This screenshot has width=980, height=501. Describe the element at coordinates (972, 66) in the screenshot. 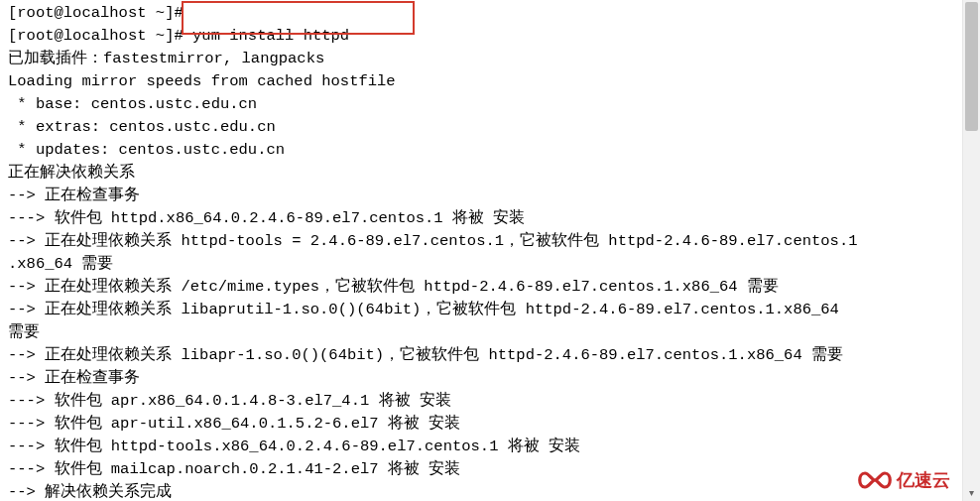

I see `scrollbar-thumb` at that location.